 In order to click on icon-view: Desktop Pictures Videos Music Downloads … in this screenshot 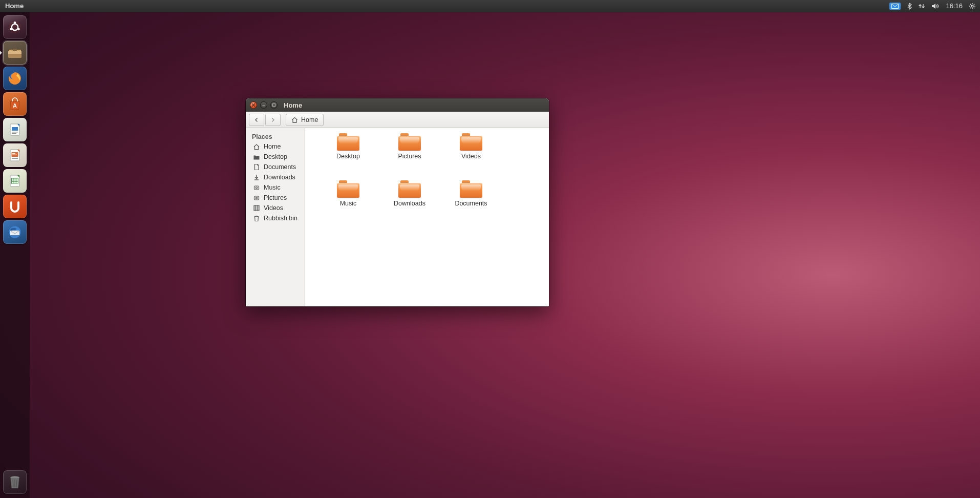, I will do `click(427, 217)`.